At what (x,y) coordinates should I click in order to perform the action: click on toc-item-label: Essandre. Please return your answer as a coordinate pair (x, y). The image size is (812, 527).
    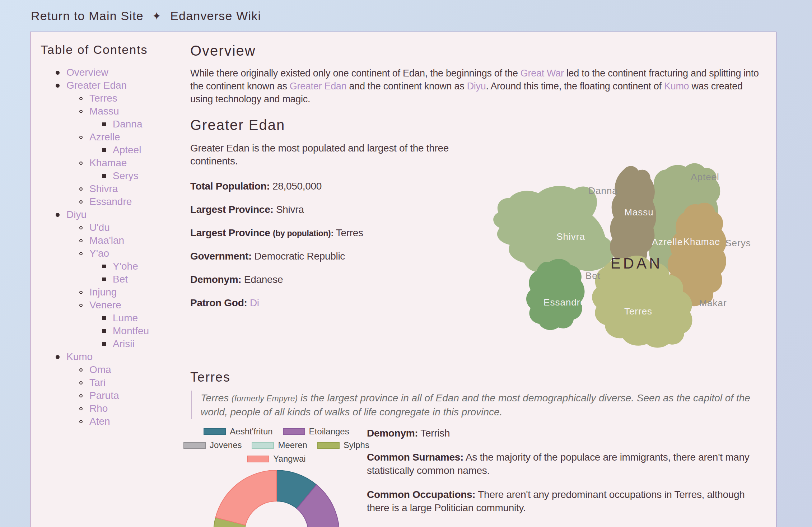
    Looking at the image, I should click on (111, 202).